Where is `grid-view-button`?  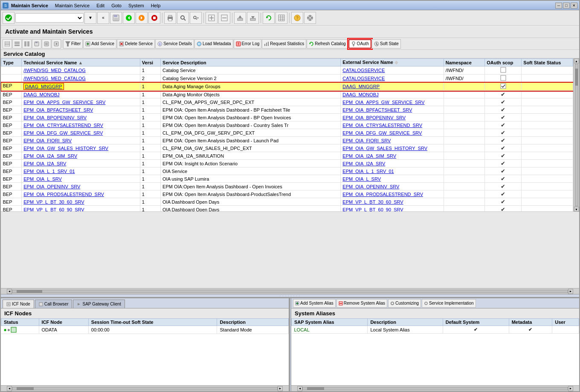
grid-view-button is located at coordinates (7, 44).